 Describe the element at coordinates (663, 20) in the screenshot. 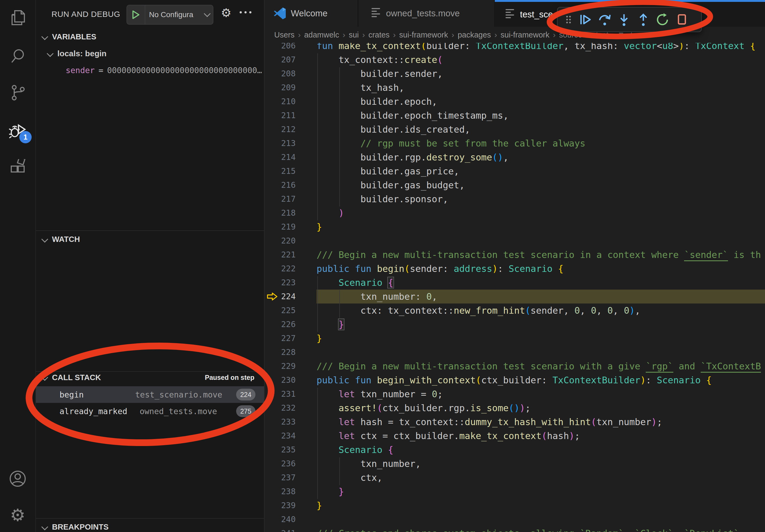

I see `restart-button` at that location.